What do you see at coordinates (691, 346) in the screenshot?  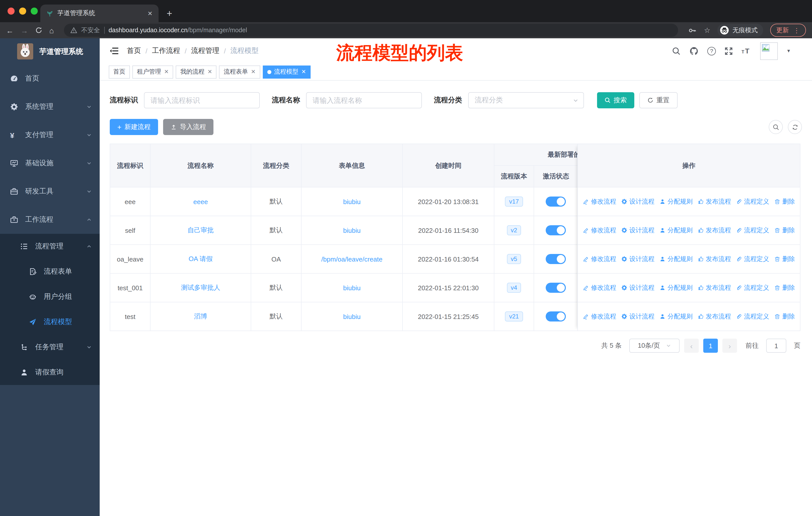 I see `prev-page-button: ‹` at bounding box center [691, 346].